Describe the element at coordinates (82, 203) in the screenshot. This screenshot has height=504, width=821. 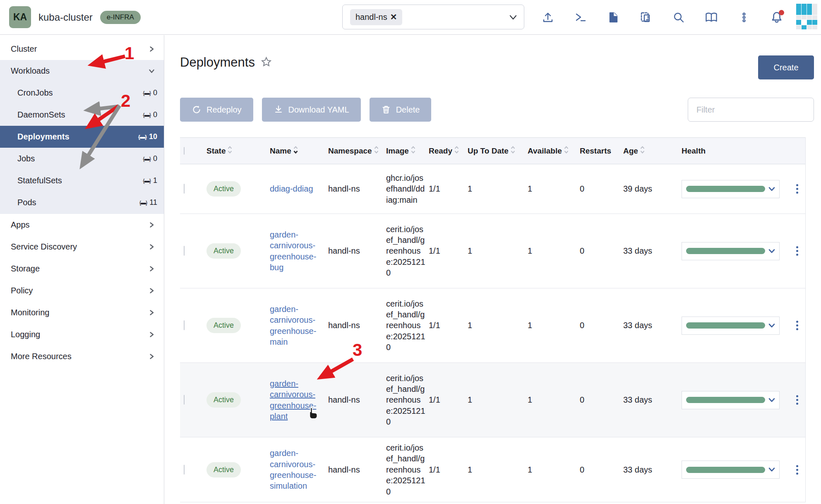
I see `sidebar-item-pods: Pods {▬}11` at that location.